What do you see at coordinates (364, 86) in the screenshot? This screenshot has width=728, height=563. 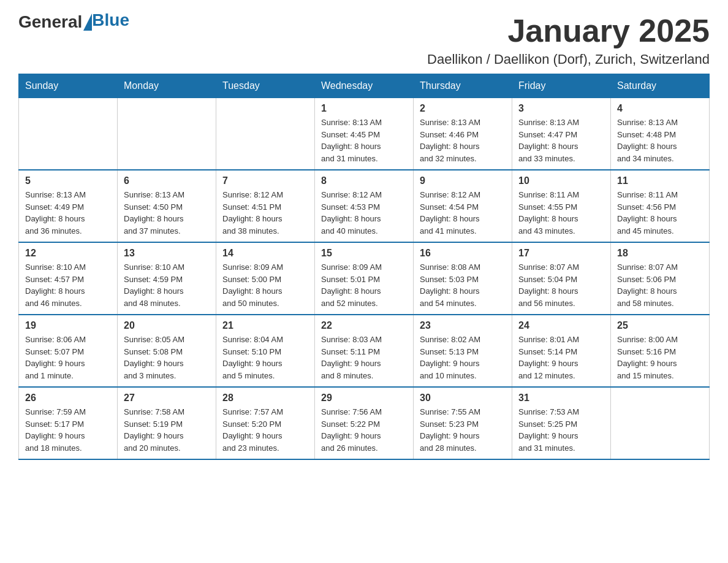 I see `header-wednesday: Wednesday` at bounding box center [364, 86].